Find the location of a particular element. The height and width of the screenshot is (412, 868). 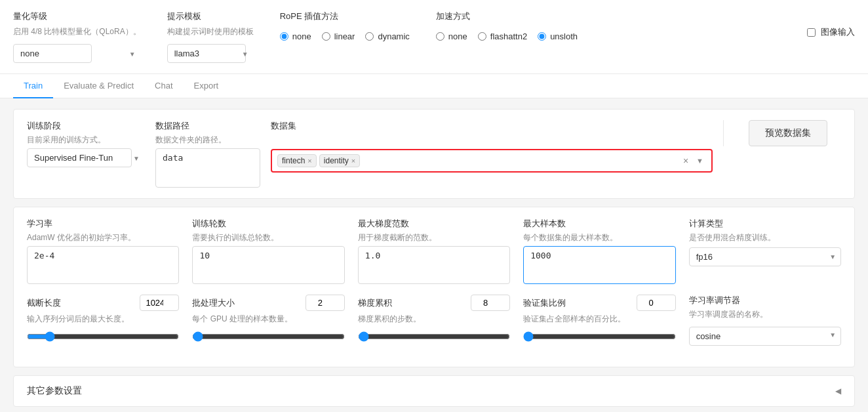

learning-rate-input: 2e-4 is located at coordinates (103, 265).